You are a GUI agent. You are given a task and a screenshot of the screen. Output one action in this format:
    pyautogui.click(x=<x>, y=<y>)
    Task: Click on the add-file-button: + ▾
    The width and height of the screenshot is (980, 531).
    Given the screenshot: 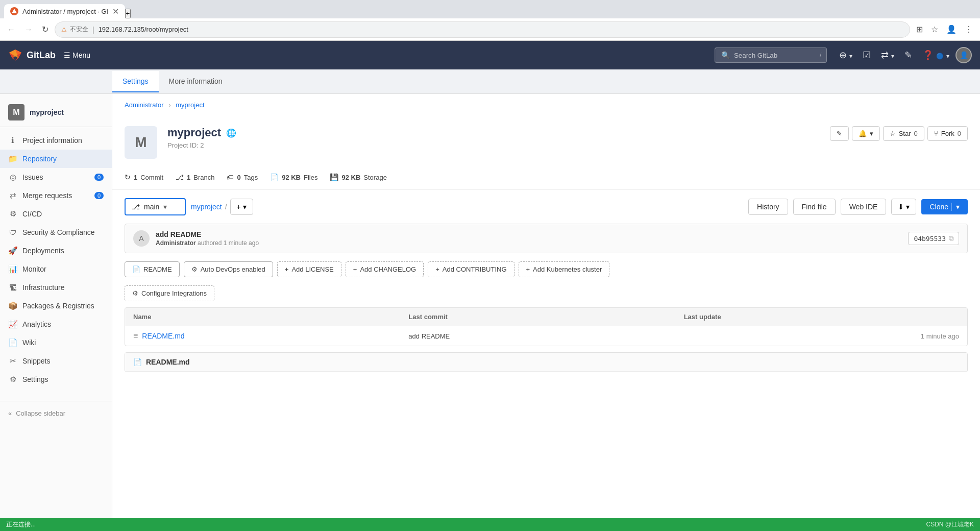 What is the action you would take?
    pyautogui.click(x=242, y=207)
    